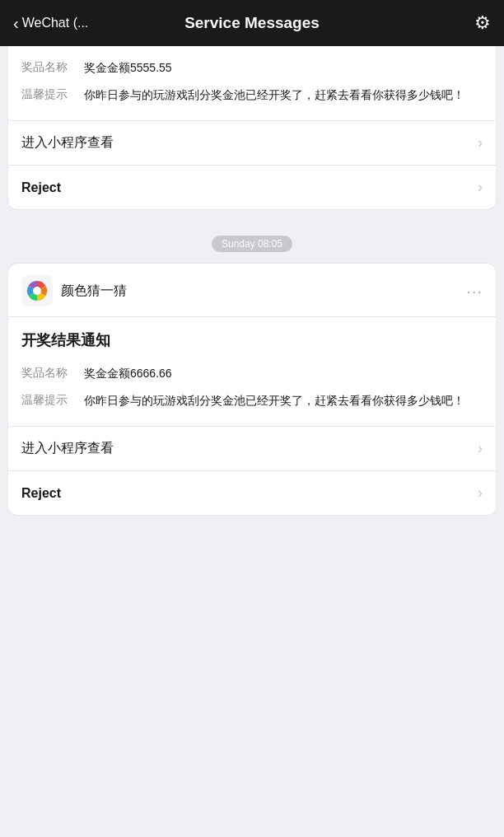  I want to click on timestamp-area: Sunday 08:05, so click(252, 242).